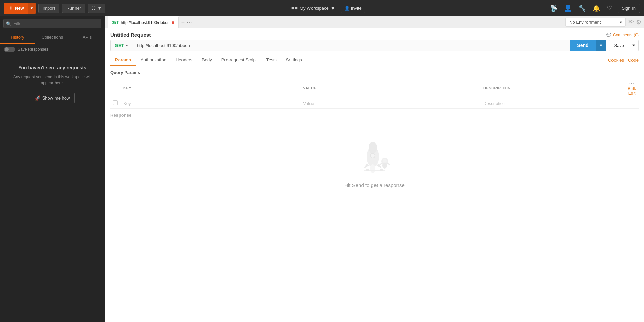 This screenshot has height=322, width=644. Describe the element at coordinates (52, 68) in the screenshot. I see `empty-title: You haven't sent any requests` at that location.